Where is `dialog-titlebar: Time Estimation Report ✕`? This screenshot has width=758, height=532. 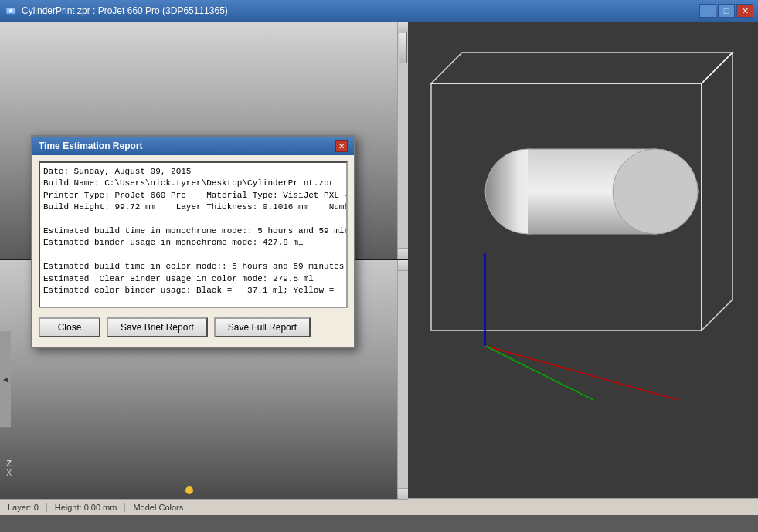 dialog-titlebar: Time Estimation Report ✕ is located at coordinates (193, 146).